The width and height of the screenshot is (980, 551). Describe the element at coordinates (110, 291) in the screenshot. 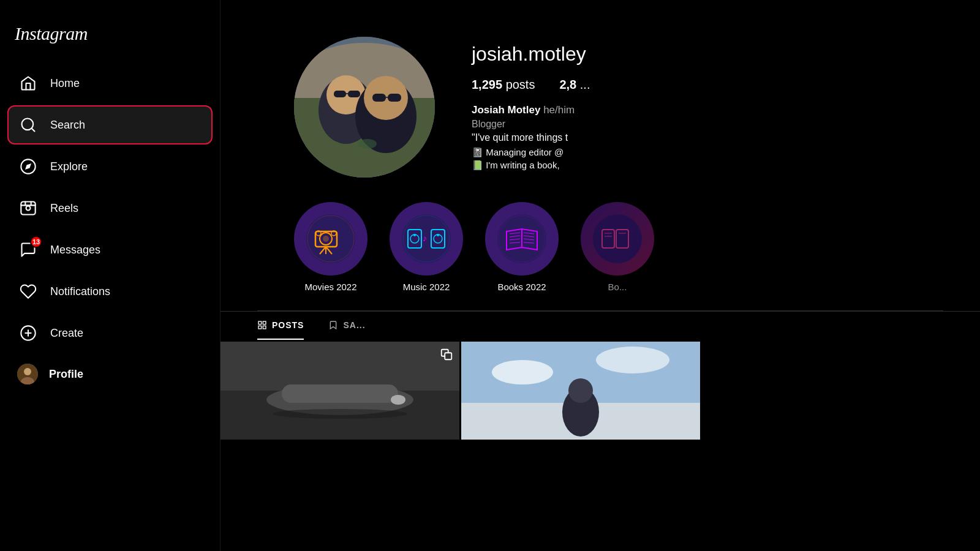

I see `sidebar-item-notifications: Notifications` at that location.